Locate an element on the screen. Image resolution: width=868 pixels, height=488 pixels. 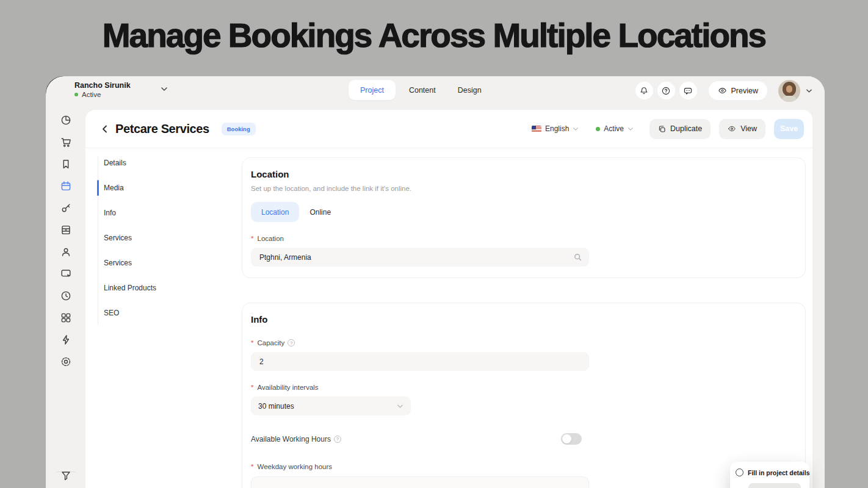
editor-header: Petcare Services Booking English Active is located at coordinates (449, 129).